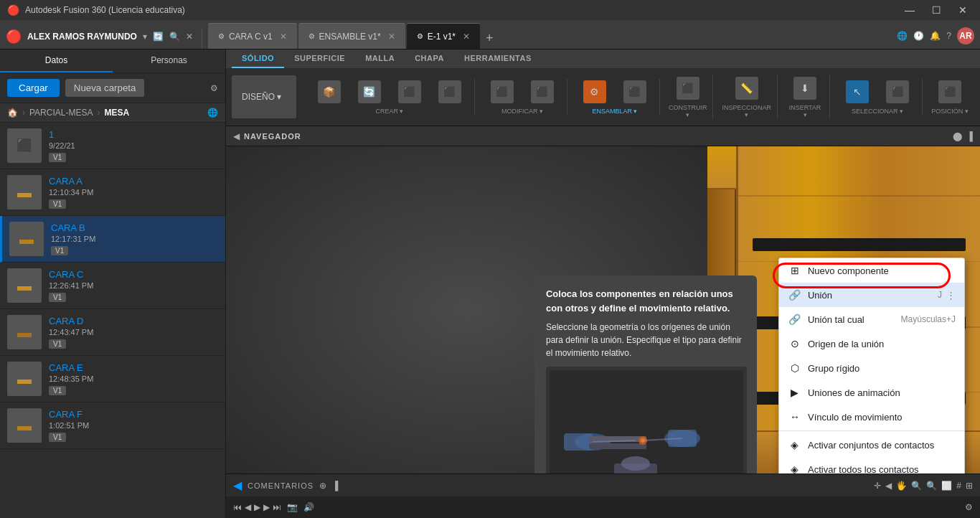 This screenshot has height=518, width=980. What do you see at coordinates (443, 36) in the screenshot?
I see `tab-e1: ⚙ E-1 v1* ✕` at bounding box center [443, 36].